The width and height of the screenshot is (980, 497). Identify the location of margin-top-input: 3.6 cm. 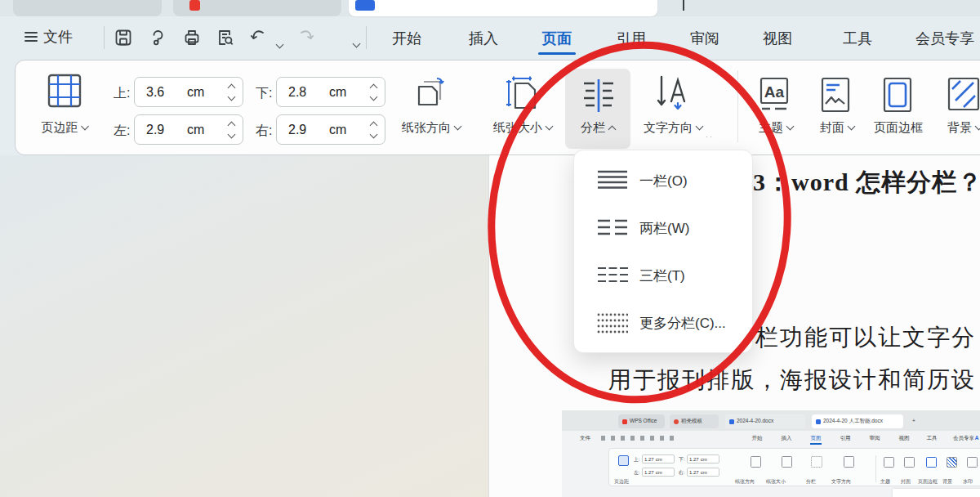
(189, 92).